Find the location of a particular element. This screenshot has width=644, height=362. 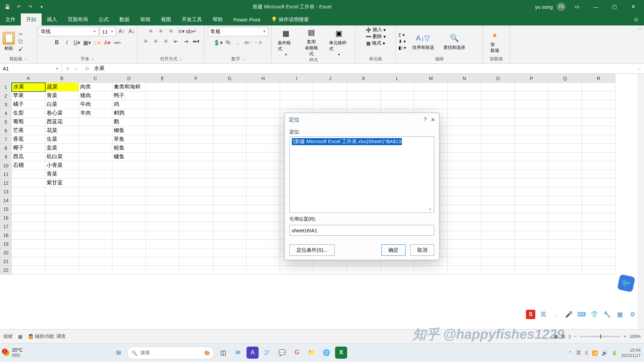

cell: 紫甘蓝 is located at coordinates (62, 183).